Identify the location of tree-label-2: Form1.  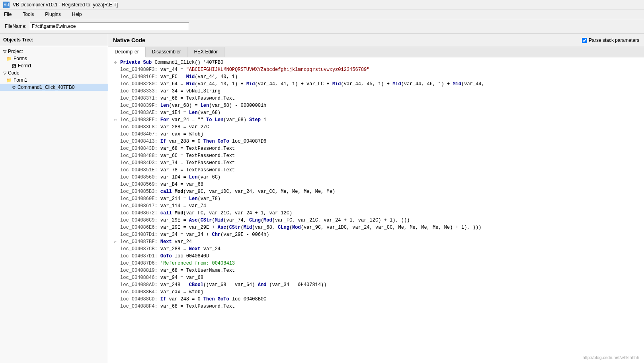
(25, 66).